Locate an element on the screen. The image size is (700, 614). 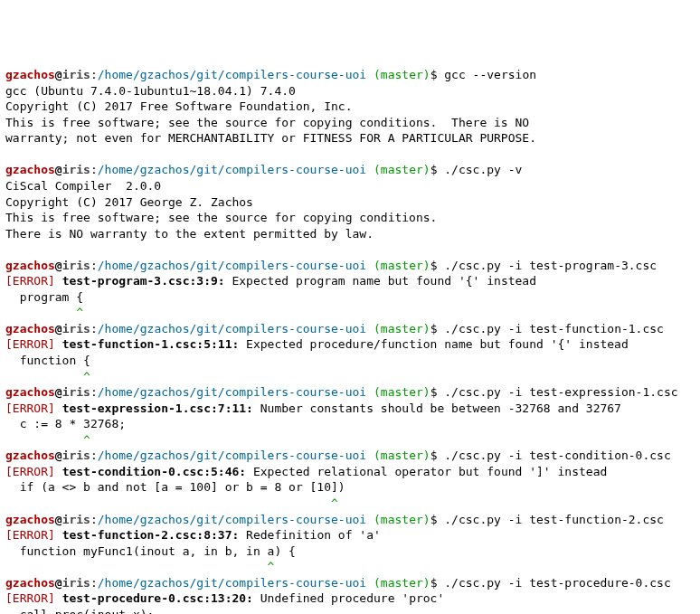
error-caret-3: ^ is located at coordinates (48, 376).